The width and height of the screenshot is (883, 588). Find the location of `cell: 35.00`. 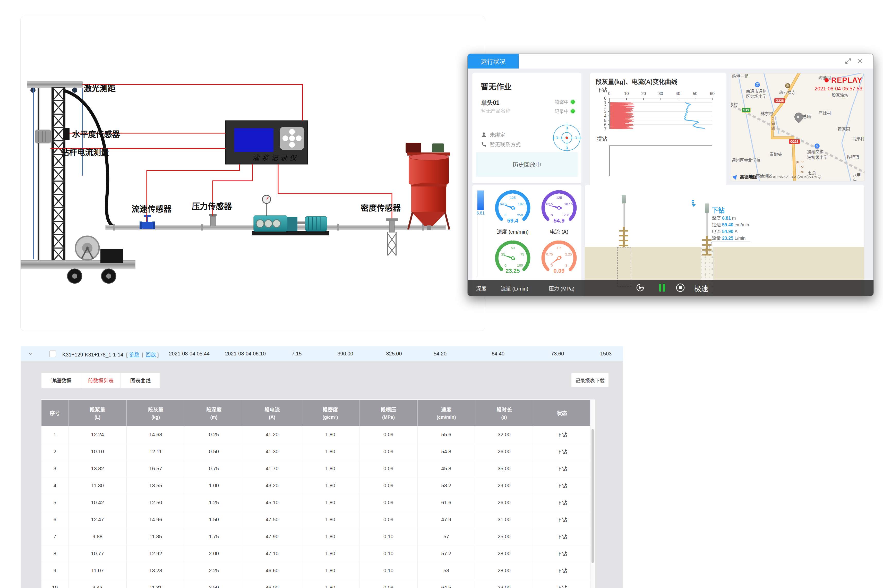

cell: 35.00 is located at coordinates (504, 469).